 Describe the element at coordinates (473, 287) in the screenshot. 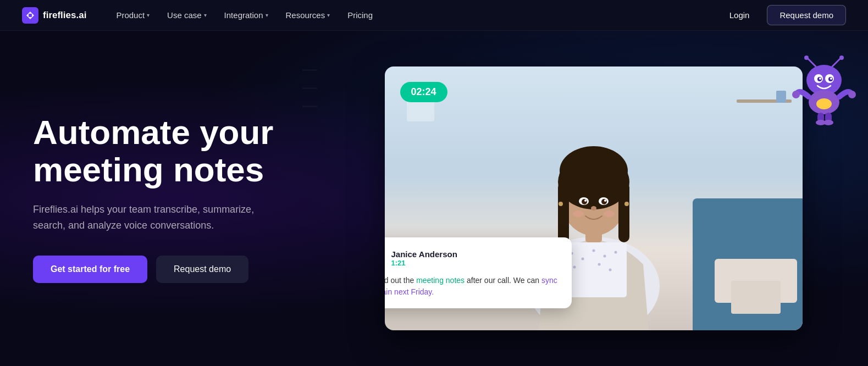

I see `chat-message: I'll send out the meeting notes after ou…` at that location.